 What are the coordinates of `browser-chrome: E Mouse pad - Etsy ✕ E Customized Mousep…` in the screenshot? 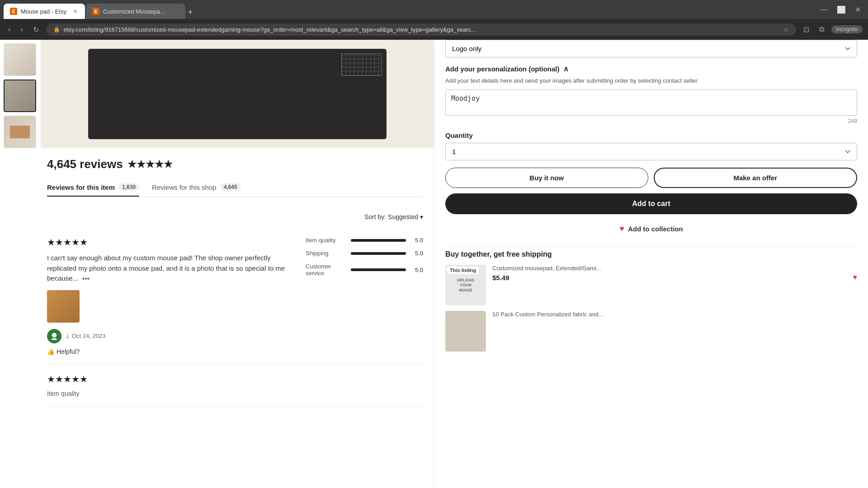 It's located at (434, 9).